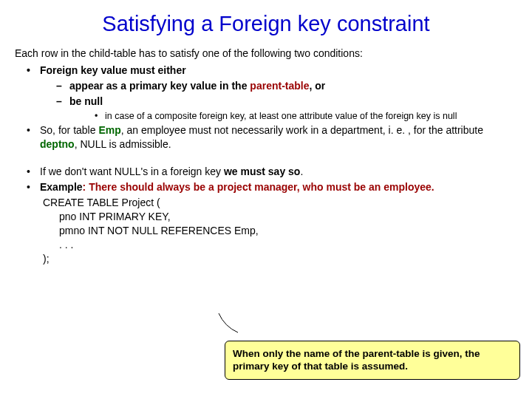  I want to click on so-post: , NULL is admissible., so click(123, 144).